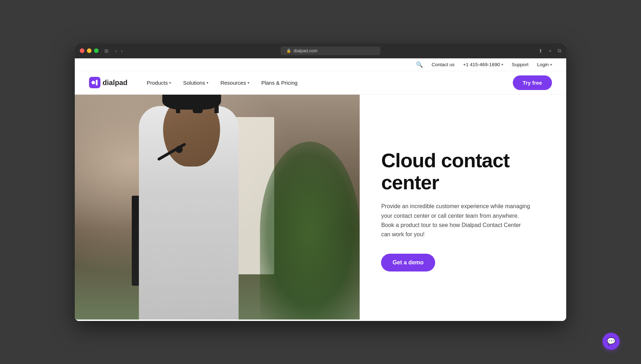 The image size is (641, 364). Describe the element at coordinates (170, 83) in the screenshot. I see `products-chevron-icon: ▾` at that location.